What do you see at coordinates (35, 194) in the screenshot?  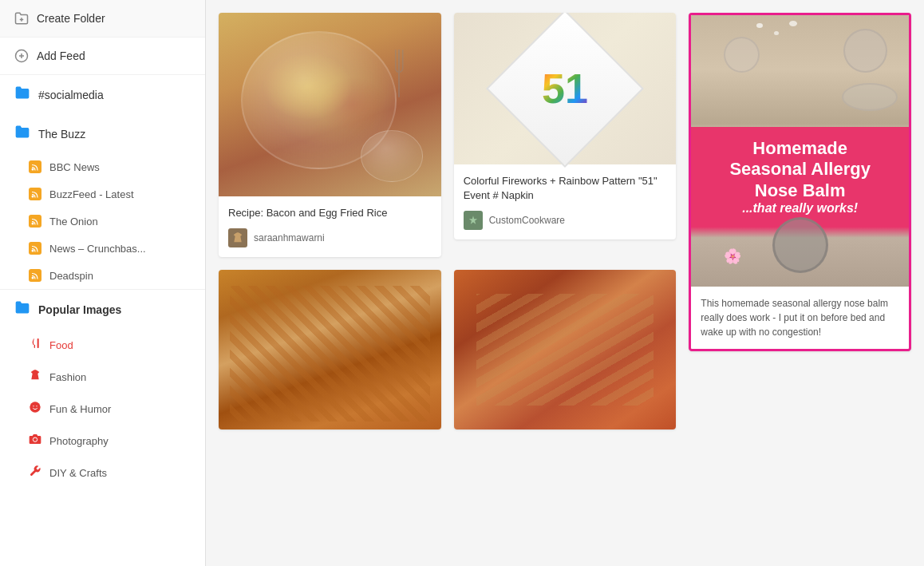 I see `rss-icon-buzzfeed` at bounding box center [35, 194].